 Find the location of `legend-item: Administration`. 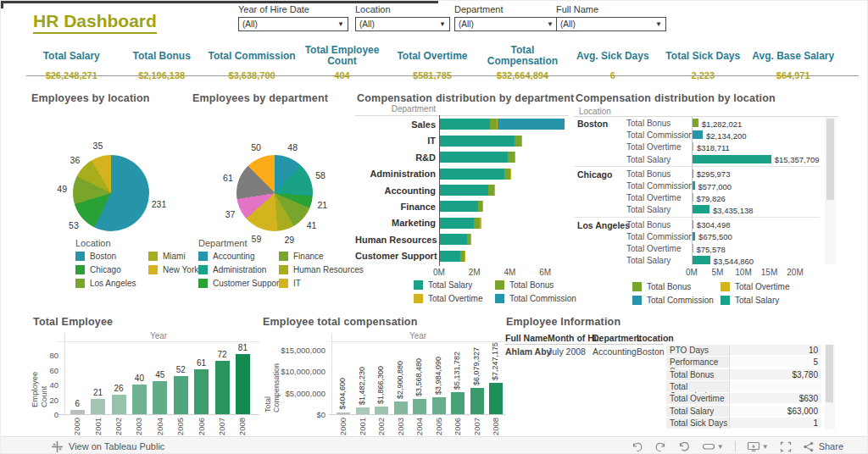

legend-item: Administration is located at coordinates (234, 269).